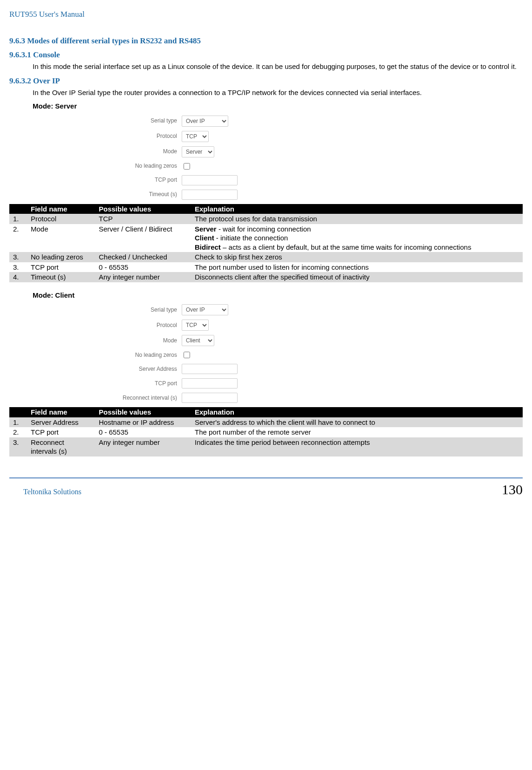  What do you see at coordinates (147, 195) in the screenshot?
I see `timeout-label: Timeout (s)` at bounding box center [147, 195].